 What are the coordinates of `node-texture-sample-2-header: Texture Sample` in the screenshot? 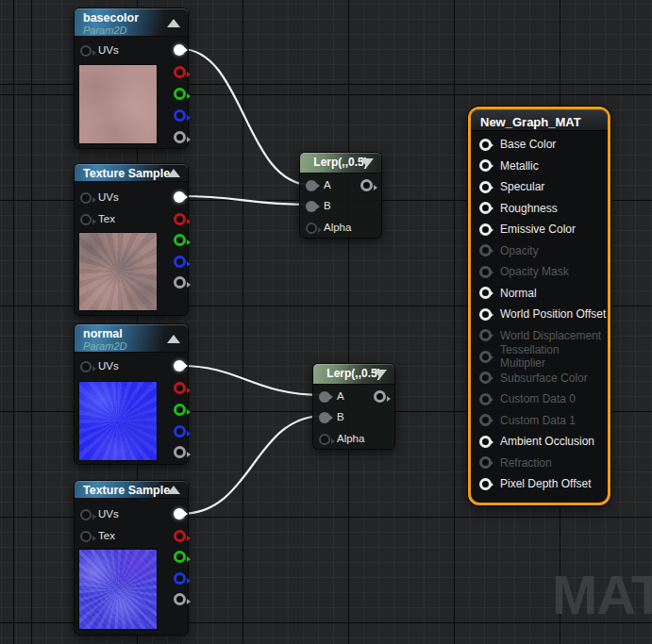 It's located at (131, 490).